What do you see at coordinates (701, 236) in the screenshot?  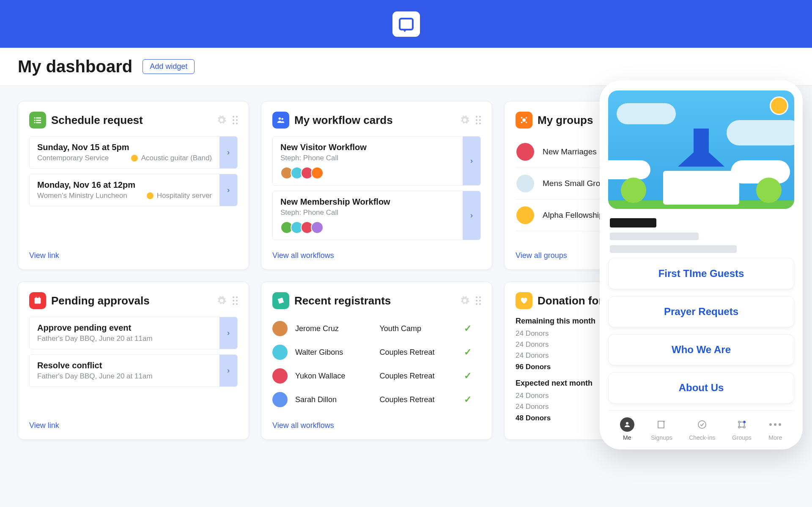 I see `skeleton-text` at bounding box center [701, 236].